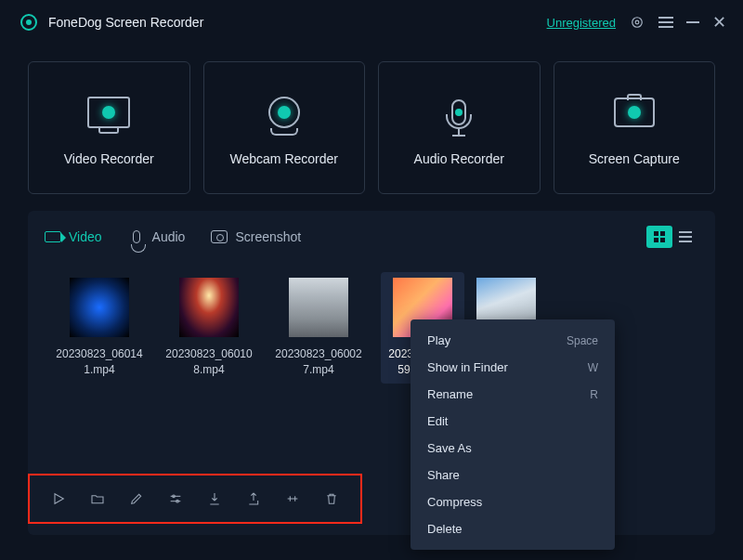  Describe the element at coordinates (137, 499) in the screenshot. I see `pencil-icon` at that location.